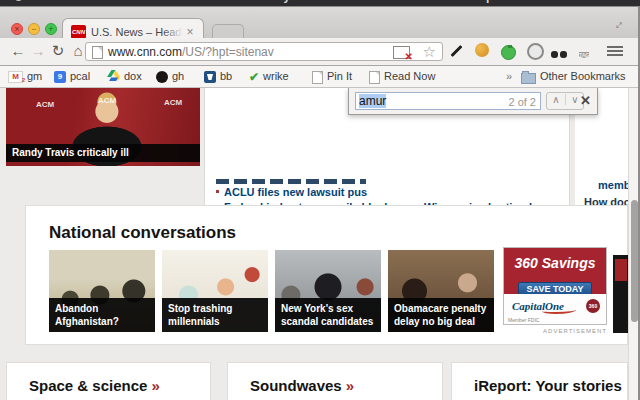  What do you see at coordinates (254, 77) in the screenshot?
I see `check-icon: ✔` at bounding box center [254, 77].